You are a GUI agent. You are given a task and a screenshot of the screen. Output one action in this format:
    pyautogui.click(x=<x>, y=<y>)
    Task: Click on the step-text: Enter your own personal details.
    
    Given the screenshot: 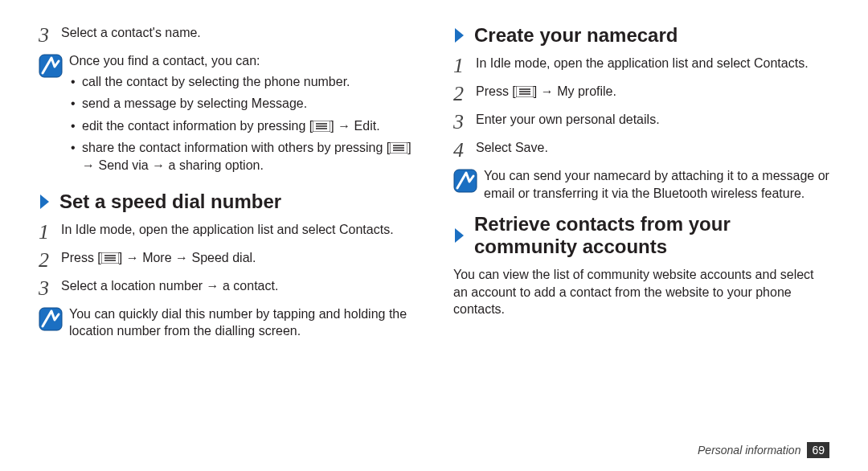 What is the action you would take?
    pyautogui.click(x=653, y=120)
    